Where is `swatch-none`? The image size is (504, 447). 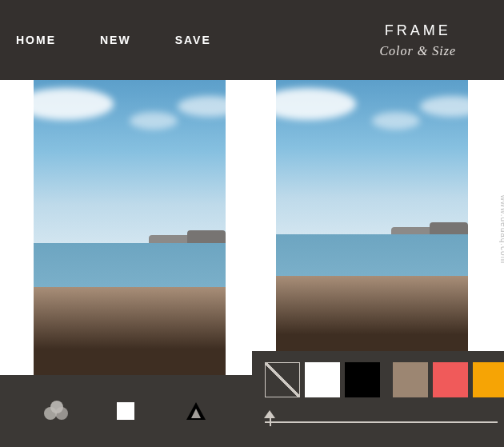 swatch-none is located at coordinates (282, 380).